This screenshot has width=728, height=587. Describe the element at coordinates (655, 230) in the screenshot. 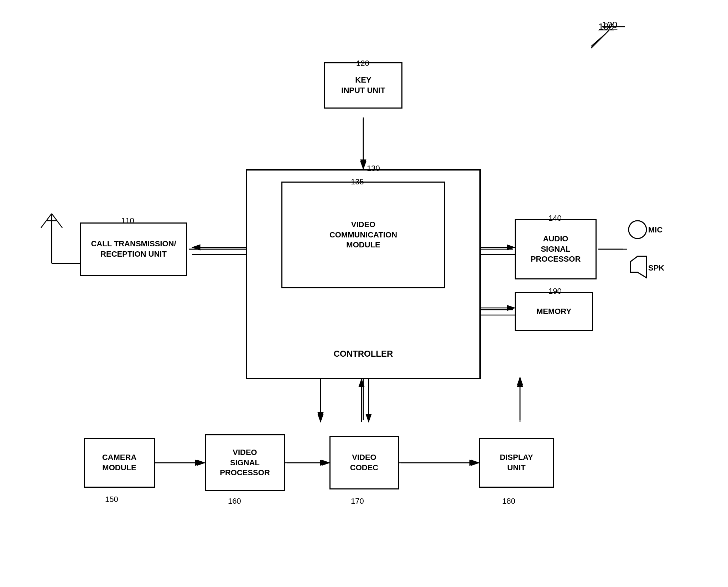

I see `svg-text: MIC` at that location.